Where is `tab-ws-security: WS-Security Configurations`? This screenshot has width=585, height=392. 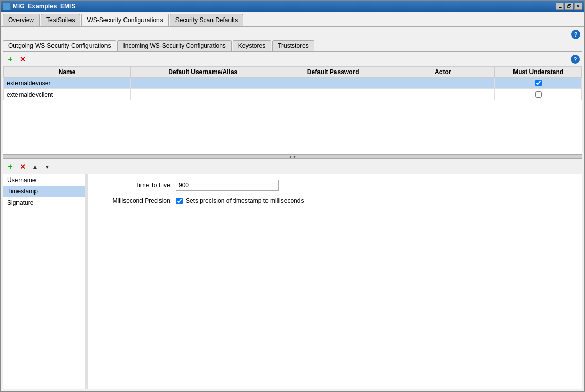
tab-ws-security: WS-Security Configurations is located at coordinates (125, 20).